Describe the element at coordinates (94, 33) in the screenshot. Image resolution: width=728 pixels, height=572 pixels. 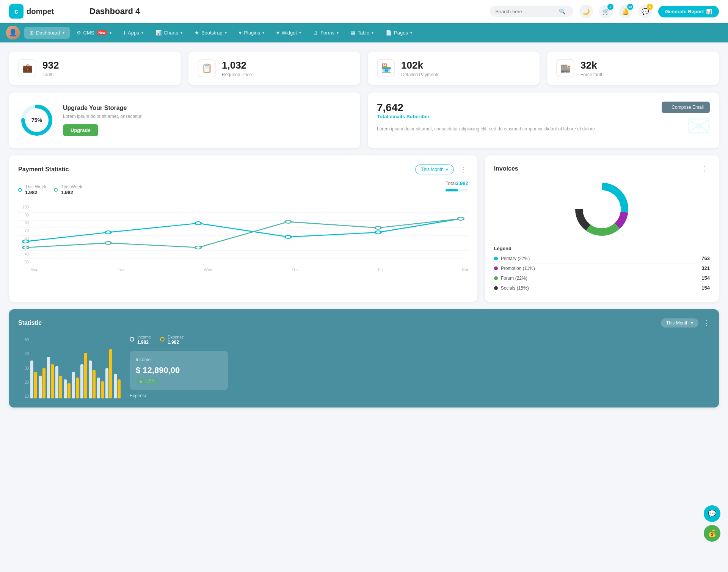
I see `nav-item-cms: ⚙ CMS New ▾` at that location.